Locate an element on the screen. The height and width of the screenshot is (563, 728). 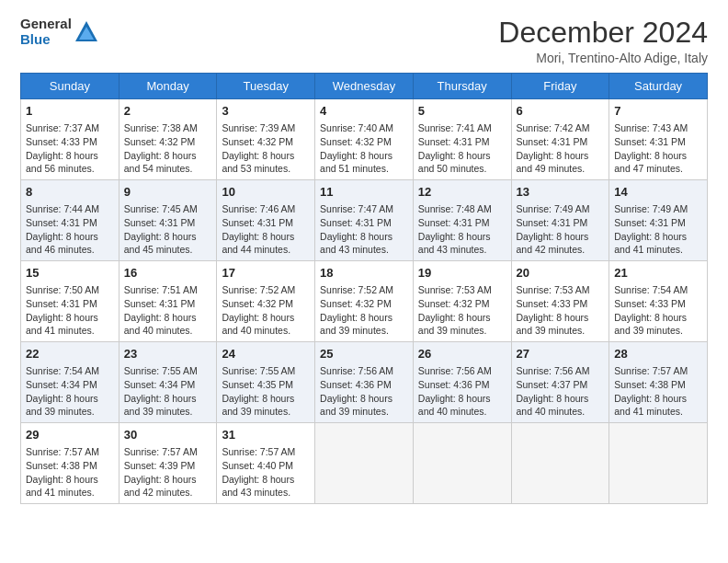
table-row: 19Sunrise: 7:53 AMSunset: 4:32 PMDayligh… is located at coordinates (461, 302).